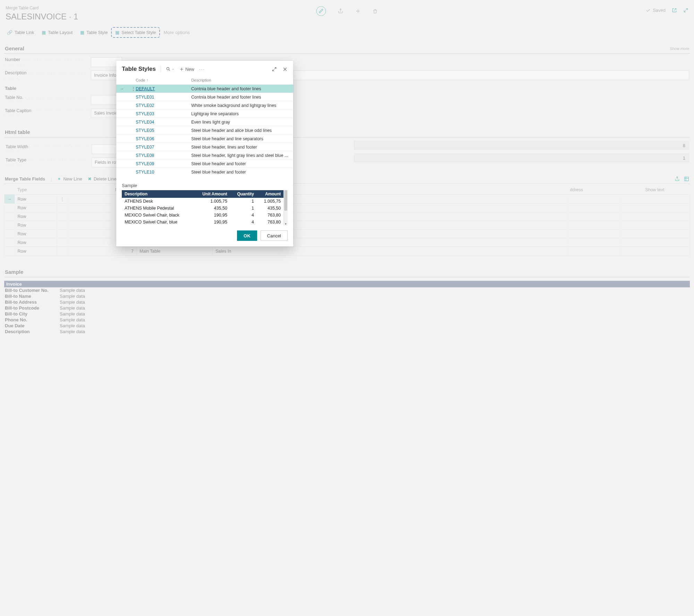  What do you see at coordinates (247, 236) in the screenshot?
I see `ok-button: OK` at bounding box center [247, 236].